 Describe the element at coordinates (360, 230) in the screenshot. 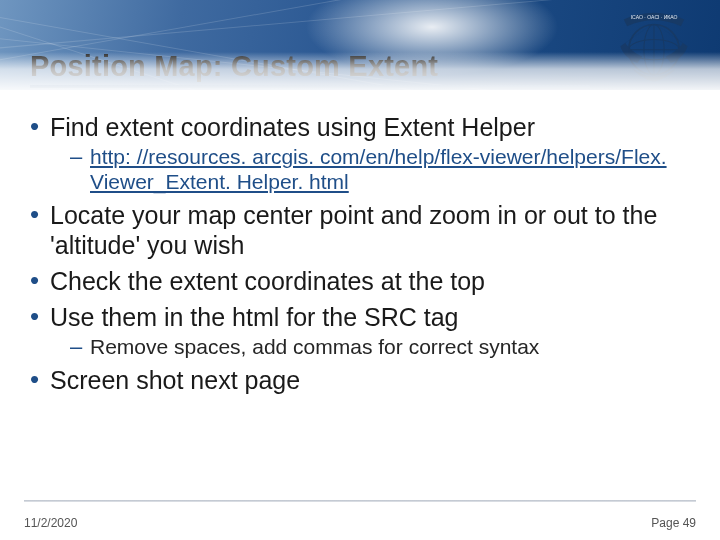

I see `list-item: Locate your map center point and zoom in…` at that location.